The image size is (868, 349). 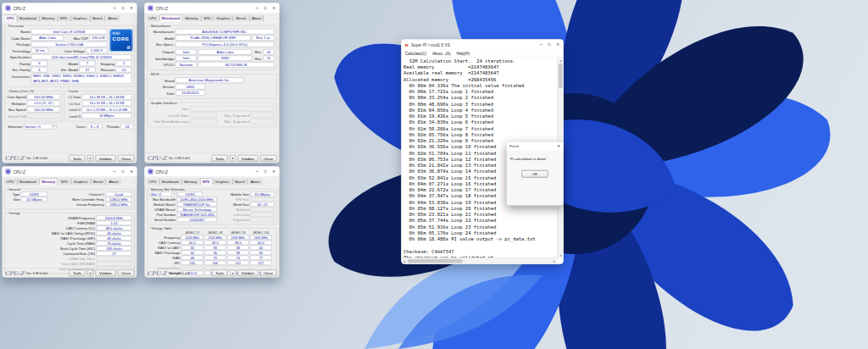 I want to click on horizontal-scrollbar: ◄ ►, so click(x=480, y=261).